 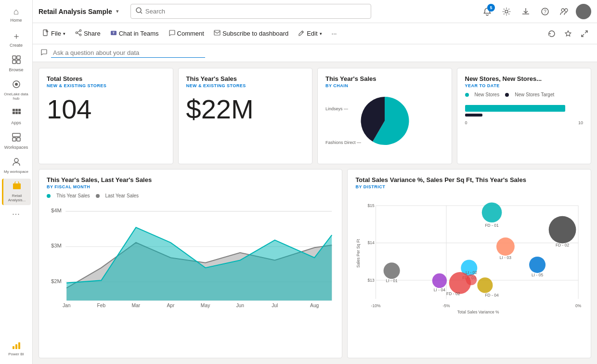 I want to click on total-stores-value: 104, so click(x=106, y=109).